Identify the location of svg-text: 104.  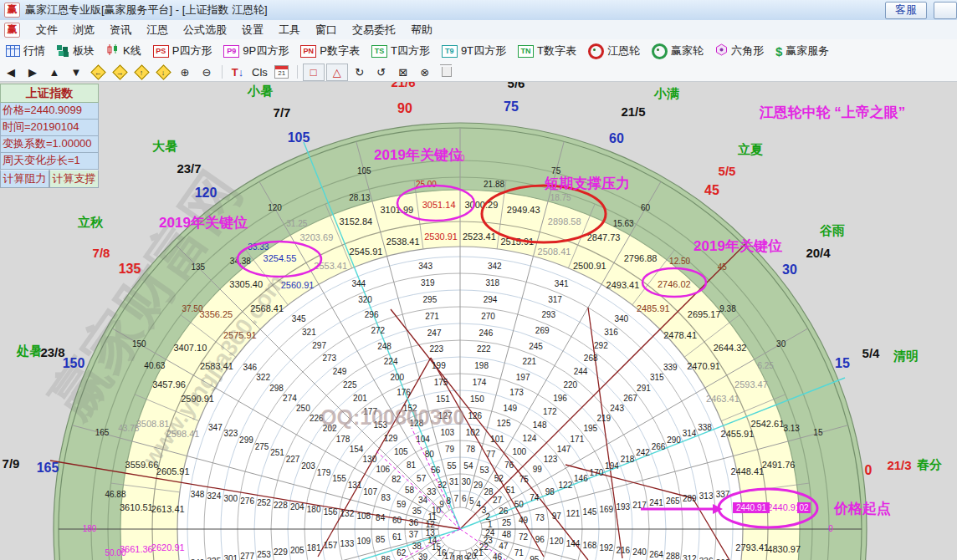
(423, 440).